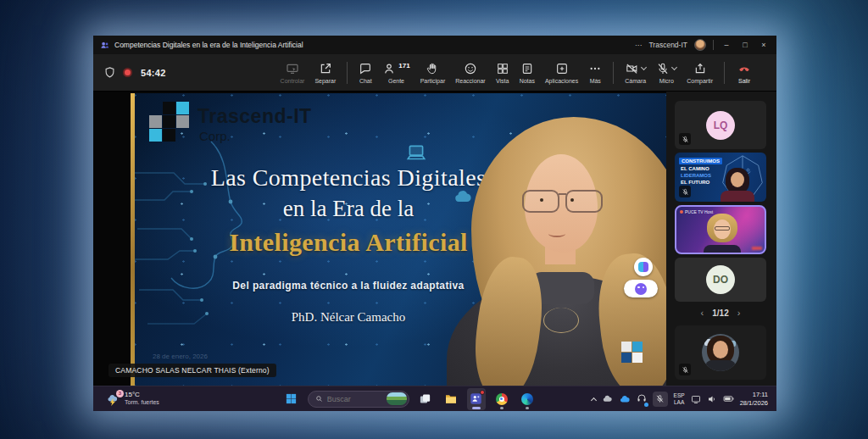 Image resolution: width=868 pixels, height=439 pixels. What do you see at coordinates (359, 399) in the screenshot?
I see `taskbar-search` at bounding box center [359, 399].